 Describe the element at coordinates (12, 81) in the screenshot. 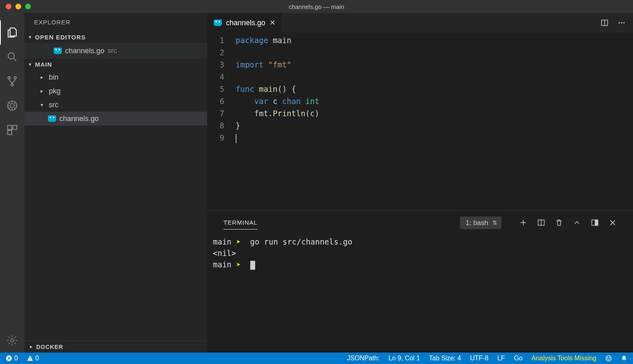

I see `branch-icon` at that location.